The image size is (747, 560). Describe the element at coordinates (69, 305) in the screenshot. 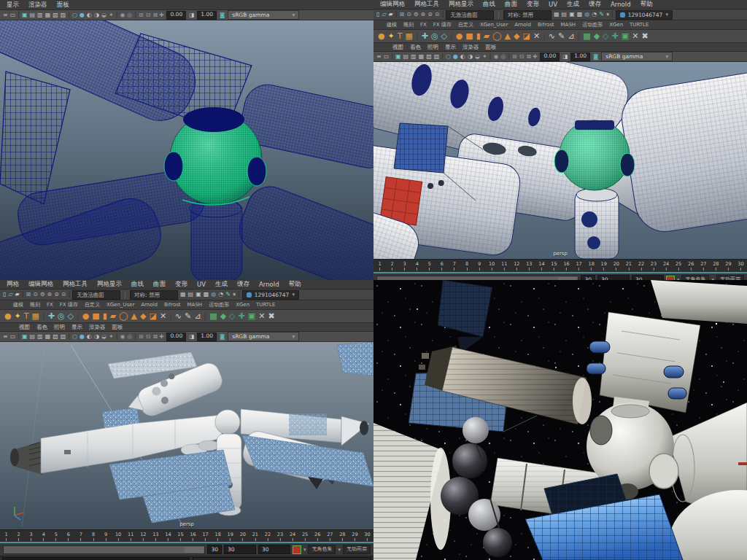

I see `shelf-tab: FX 缓存` at that location.